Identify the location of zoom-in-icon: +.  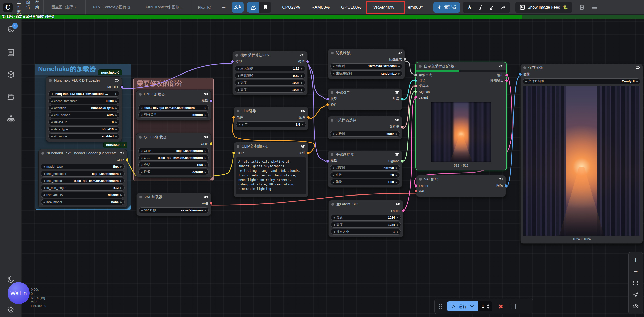
(636, 260).